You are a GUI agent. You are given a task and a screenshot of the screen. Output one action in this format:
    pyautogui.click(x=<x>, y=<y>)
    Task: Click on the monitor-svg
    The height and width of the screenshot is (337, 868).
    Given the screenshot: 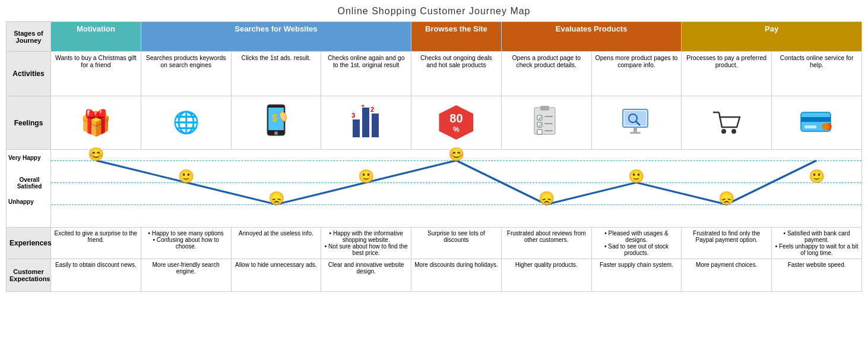 What is the action you would take?
    pyautogui.click(x=636, y=122)
    